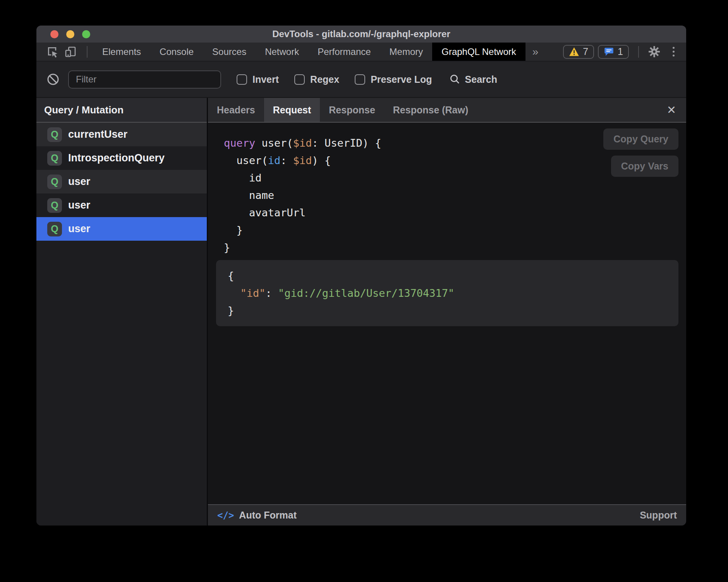 Image resolution: width=728 pixels, height=582 pixels. I want to click on support-link: Support, so click(658, 515).